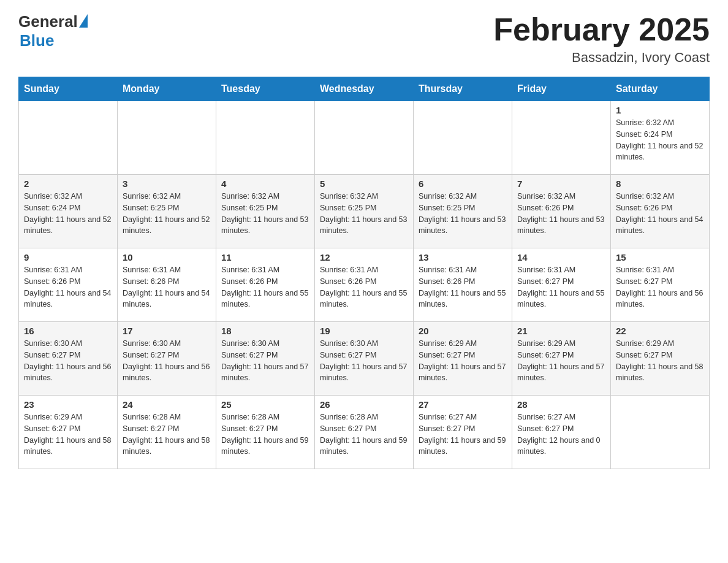  I want to click on weekday-header-saturday: Saturday, so click(661, 90).